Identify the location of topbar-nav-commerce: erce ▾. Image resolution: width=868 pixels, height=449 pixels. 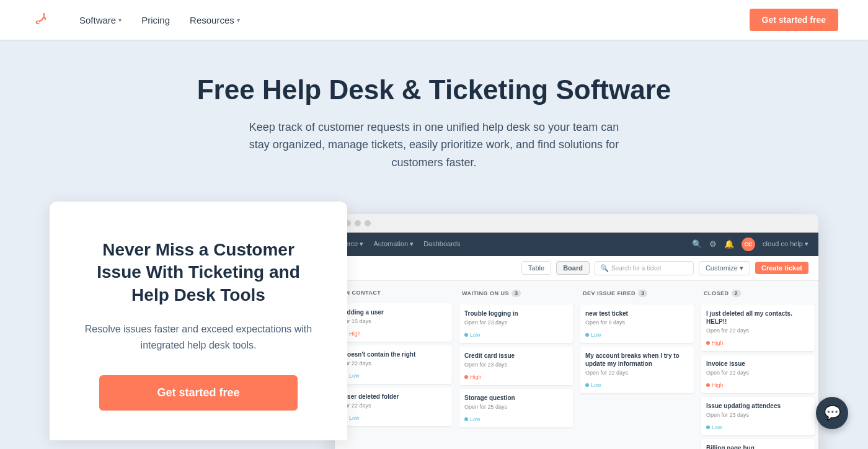
(354, 244).